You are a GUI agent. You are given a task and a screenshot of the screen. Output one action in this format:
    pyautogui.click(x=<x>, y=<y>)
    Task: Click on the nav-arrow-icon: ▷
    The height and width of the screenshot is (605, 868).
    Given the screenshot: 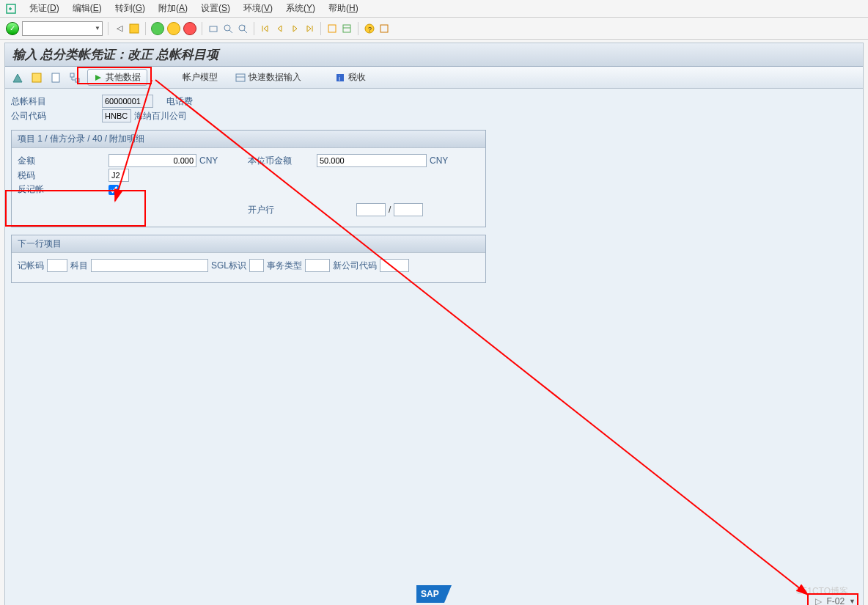 What is the action you would take?
    pyautogui.click(x=818, y=601)
    